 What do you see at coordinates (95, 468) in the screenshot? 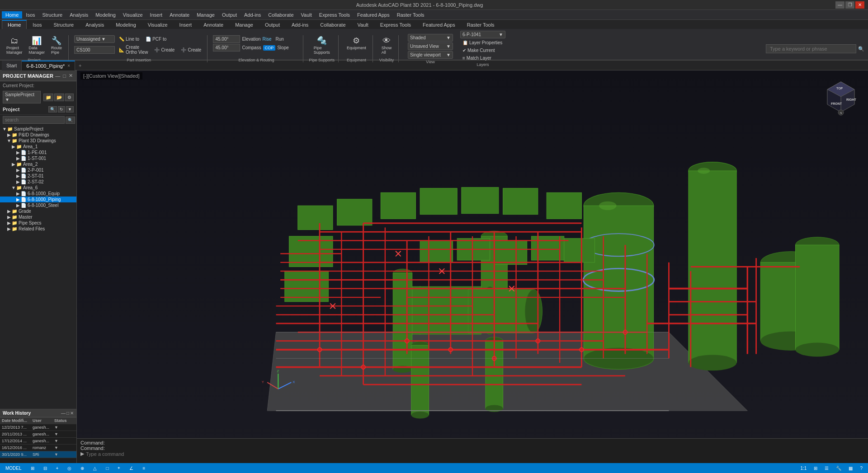
I see `tracking-toggle: △` at bounding box center [95, 468].